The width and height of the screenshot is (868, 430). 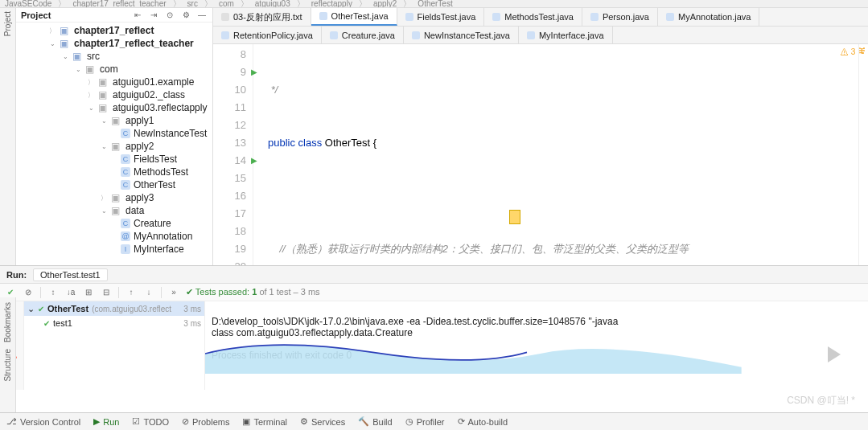 I want to click on warning-indicator: ⚠ 3 ⶬ, so click(x=854, y=51).